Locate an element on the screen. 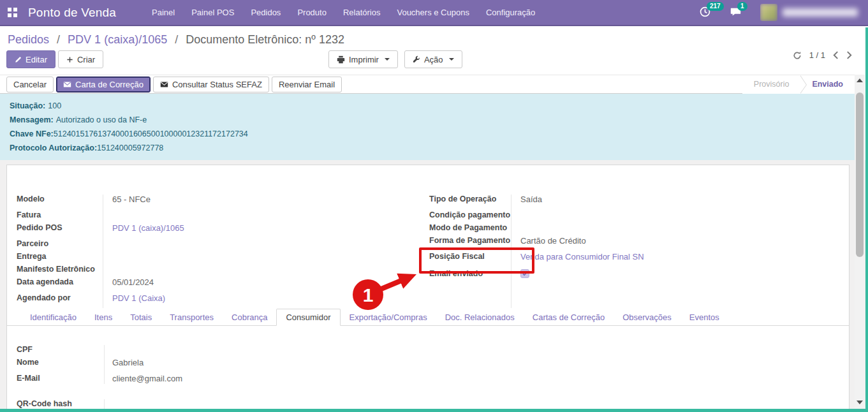 This screenshot has width=868, height=412. form-group-left: Modelo 65 - NFCe Fatura Pedido POS PDV 1… is located at coordinates (223, 251).